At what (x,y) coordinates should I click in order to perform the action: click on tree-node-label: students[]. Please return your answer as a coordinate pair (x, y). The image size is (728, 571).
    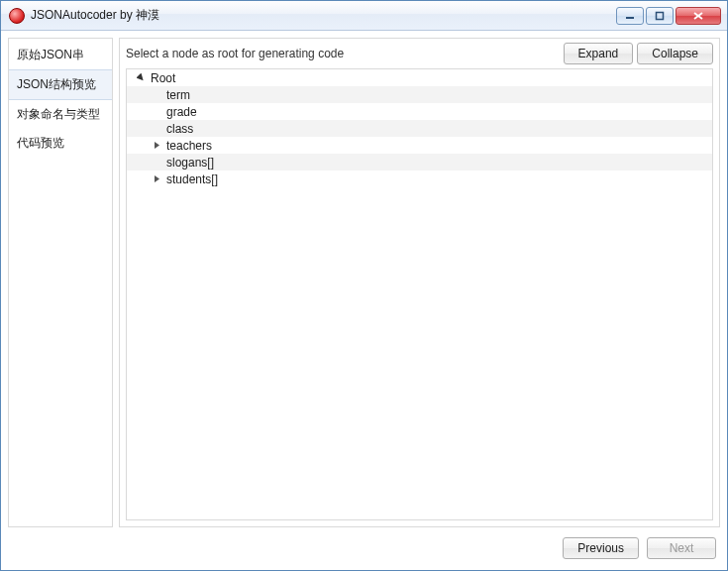
    Looking at the image, I should click on (192, 179).